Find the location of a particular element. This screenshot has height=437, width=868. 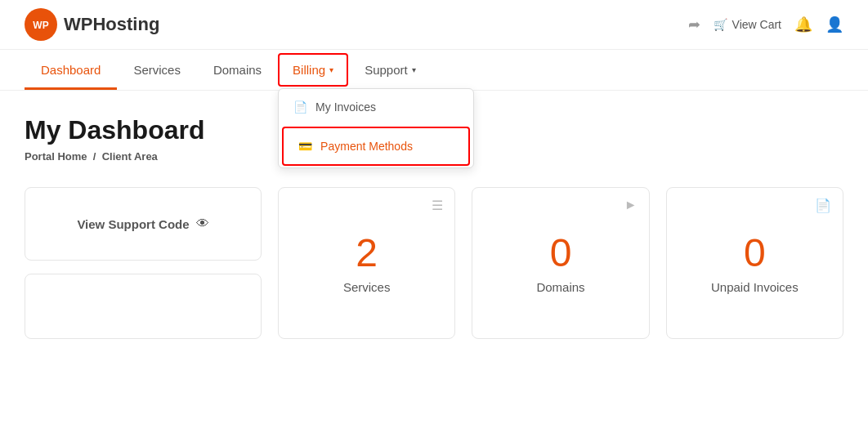

services-number: 2 is located at coordinates (366, 253).